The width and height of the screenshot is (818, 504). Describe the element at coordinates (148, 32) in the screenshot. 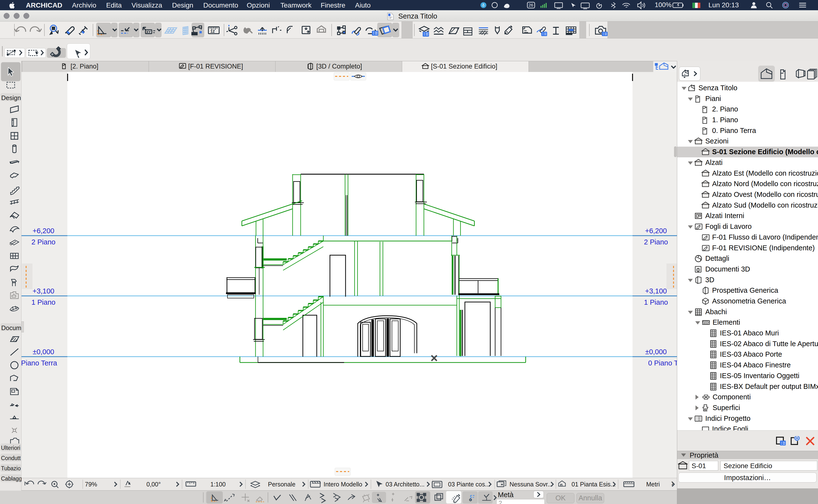

I see `svg-text: XY` at that location.